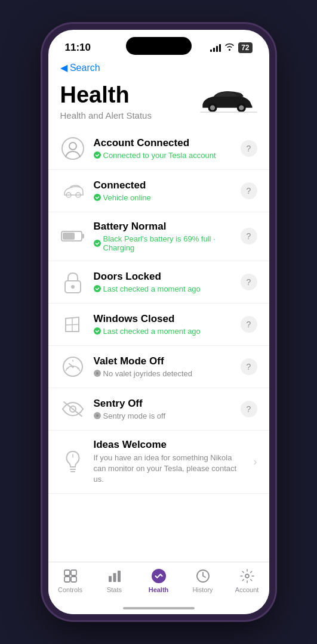 This screenshot has width=317, height=644. Describe the element at coordinates (73, 191) in the screenshot. I see `car-icon` at that location.